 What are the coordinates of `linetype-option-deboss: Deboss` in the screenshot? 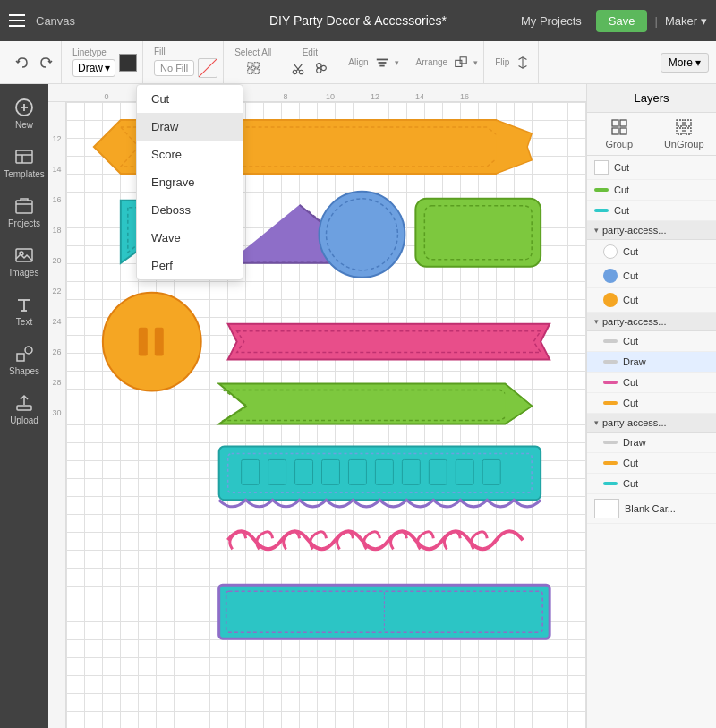 It's located at (190, 210).